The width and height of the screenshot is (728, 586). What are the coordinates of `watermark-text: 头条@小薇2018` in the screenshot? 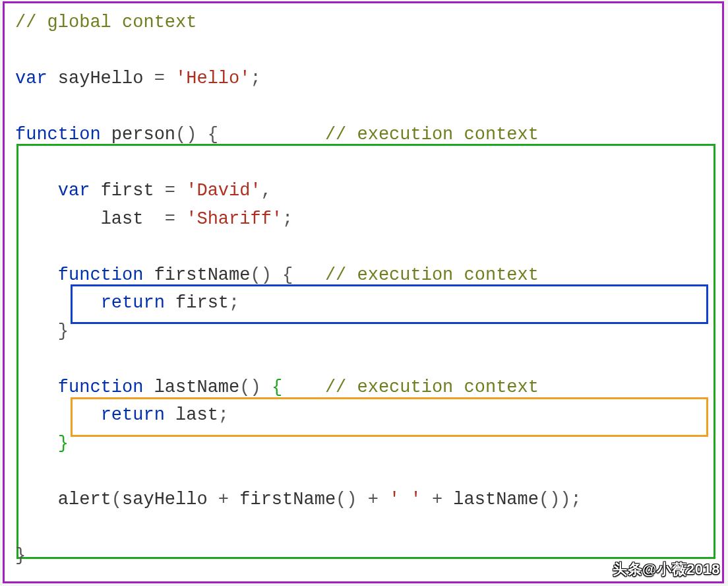 It's located at (666, 570).